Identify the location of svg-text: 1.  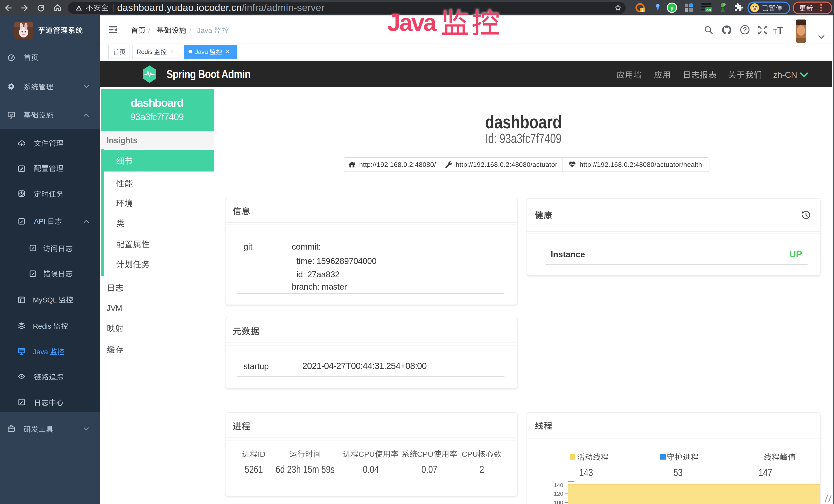
(642, 10).